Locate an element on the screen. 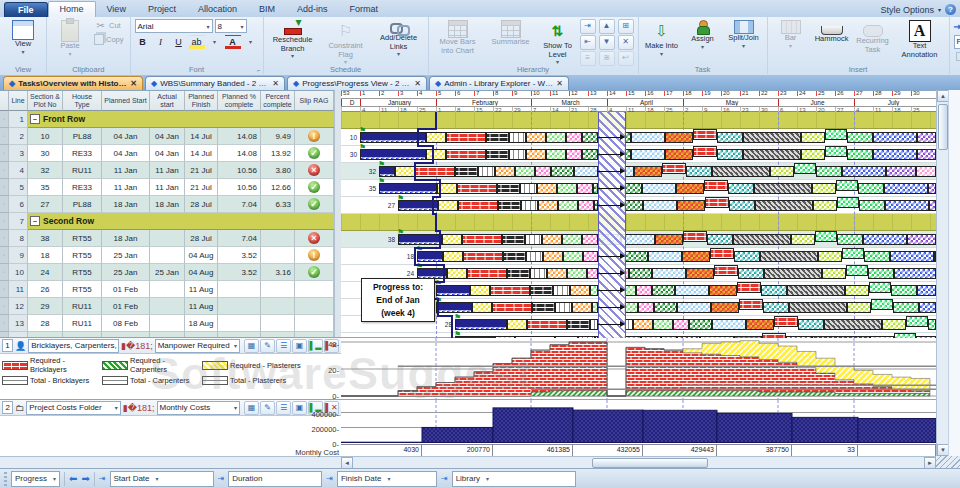 This screenshot has width=960, height=488. cut-button: ✂Cut is located at coordinates (109, 26).